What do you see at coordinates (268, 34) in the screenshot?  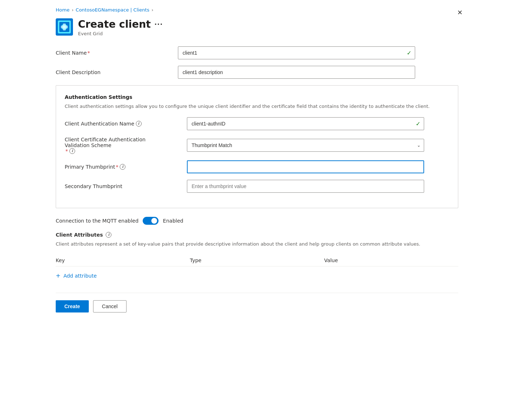 I see `page-subtitle: Event Grid` at bounding box center [268, 34].